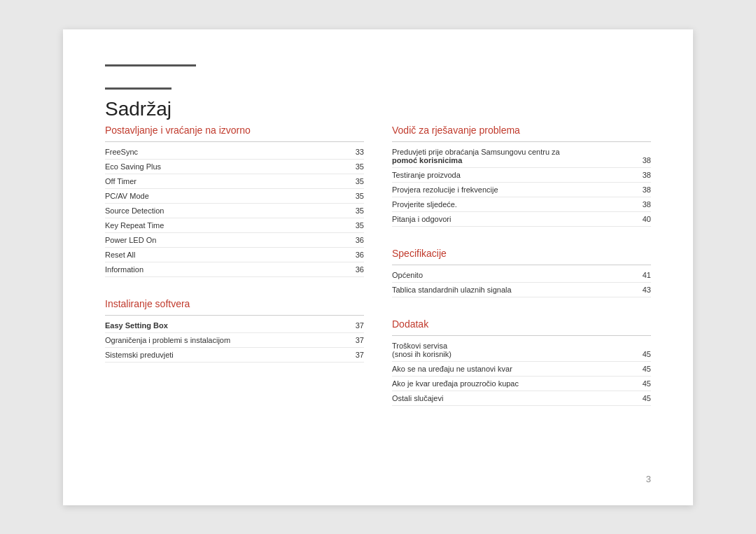  I want to click on item-page: 40, so click(644, 219).